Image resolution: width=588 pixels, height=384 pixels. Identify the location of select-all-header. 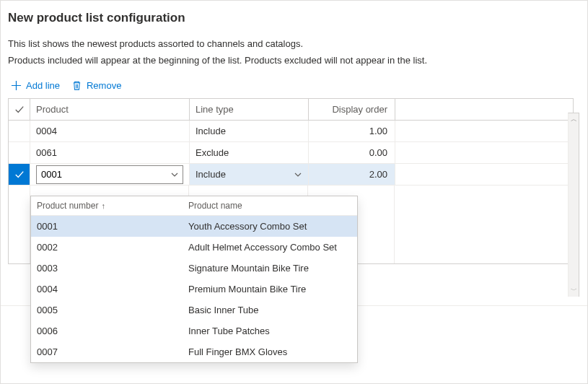
(19, 110).